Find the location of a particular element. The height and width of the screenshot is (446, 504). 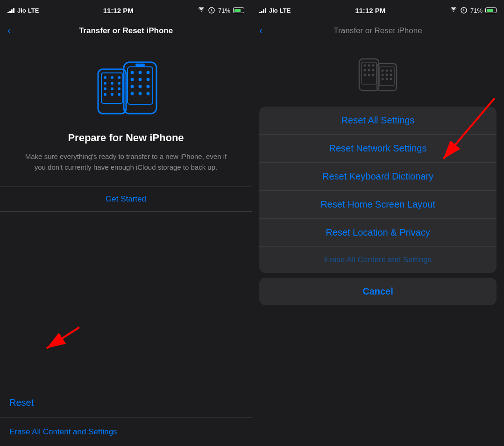

cancel-container: Cancel is located at coordinates (378, 292).